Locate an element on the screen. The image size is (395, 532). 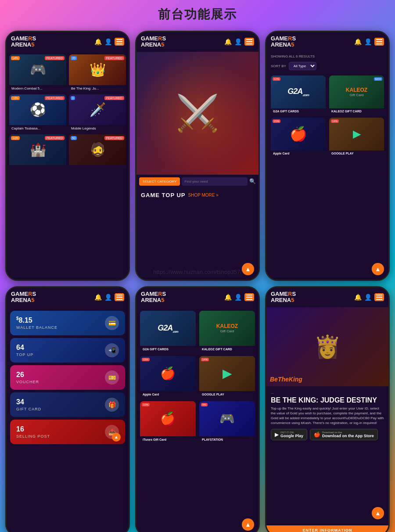
shop-title-apple: Apple Card is located at coordinates (168, 394).